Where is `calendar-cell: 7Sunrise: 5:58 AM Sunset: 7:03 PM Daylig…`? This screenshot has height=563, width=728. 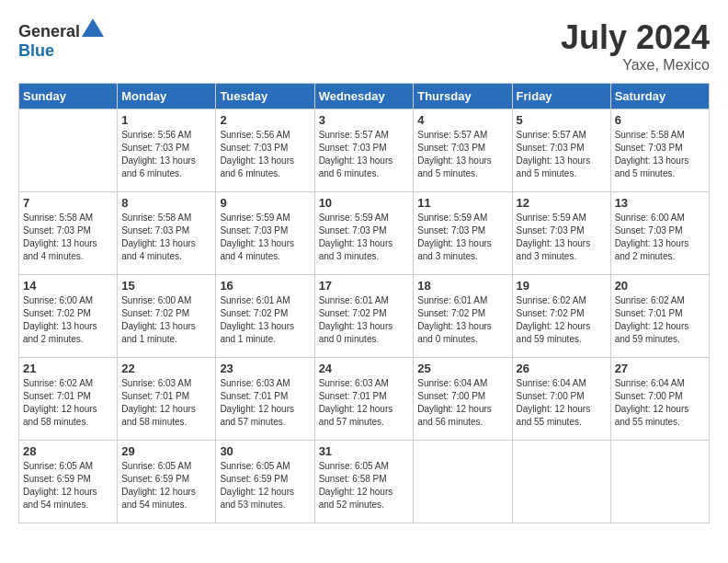 calendar-cell: 7Sunrise: 5:58 AM Sunset: 7:03 PM Daylig… is located at coordinates (68, 234).